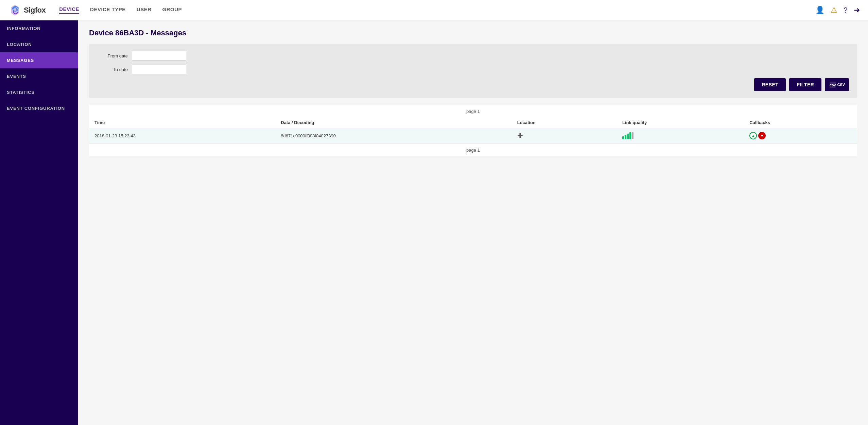 The image size is (868, 425). Describe the element at coordinates (112, 56) in the screenshot. I see `from-date-label: From date` at that location.